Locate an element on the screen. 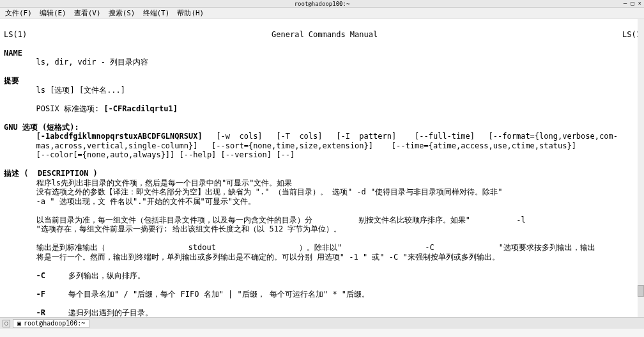  scroll-thumb is located at coordinates (641, 291).